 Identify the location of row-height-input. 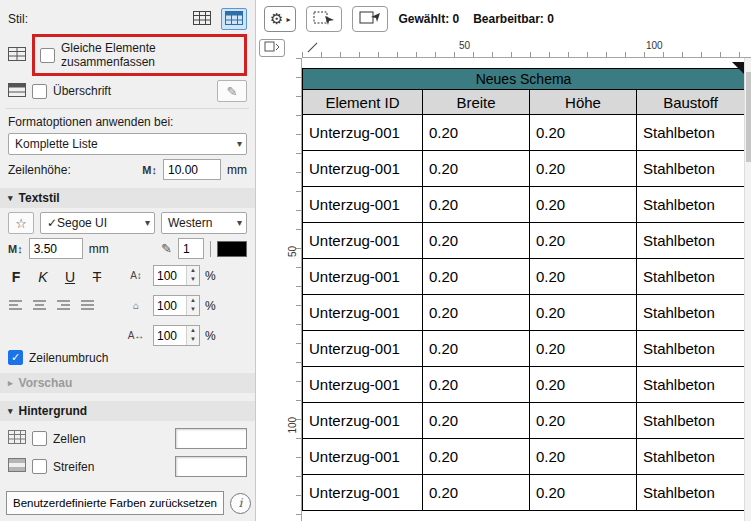
(192, 170).